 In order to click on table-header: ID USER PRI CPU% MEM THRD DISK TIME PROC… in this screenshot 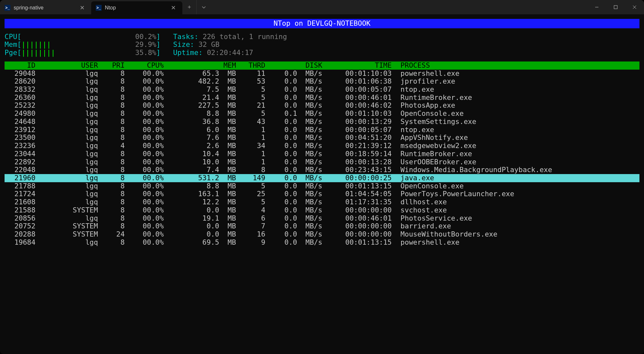, I will do `click(322, 66)`.